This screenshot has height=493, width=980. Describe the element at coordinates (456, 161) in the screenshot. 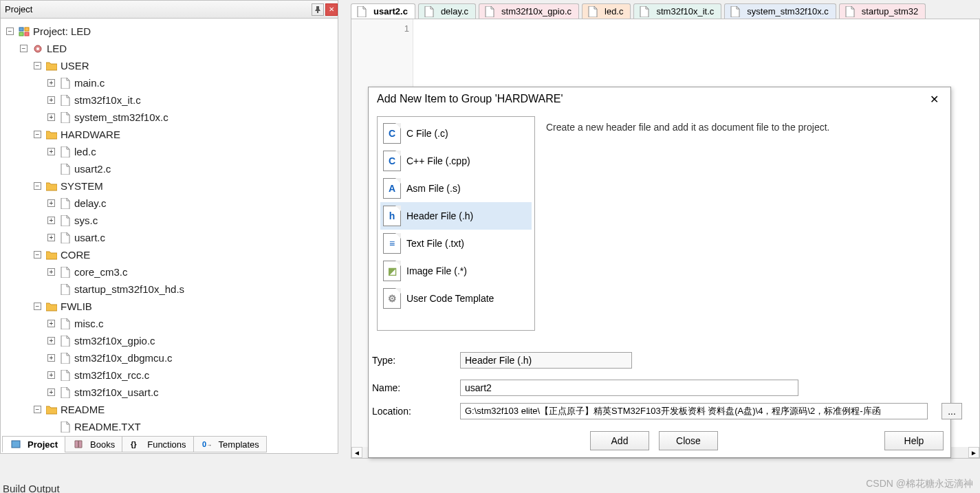

I see `file-type-option: CC++ File (.cpp)` at that location.